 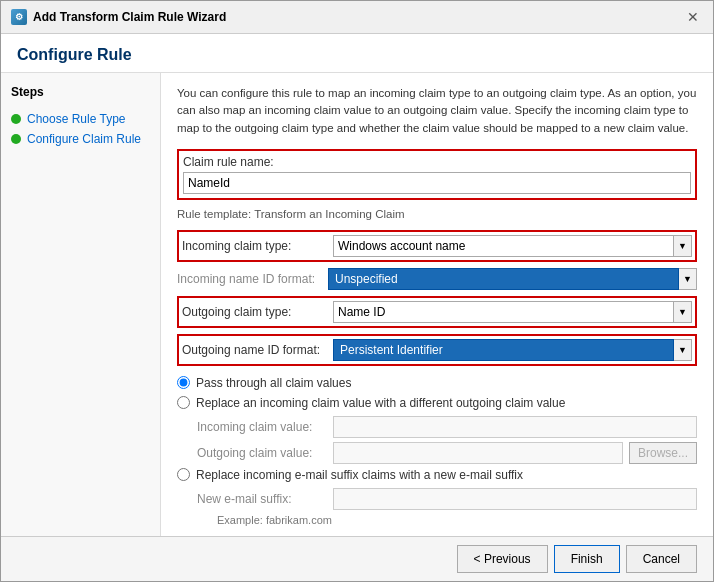 I want to click on radio-pass-through-input, so click(x=184, y=382).